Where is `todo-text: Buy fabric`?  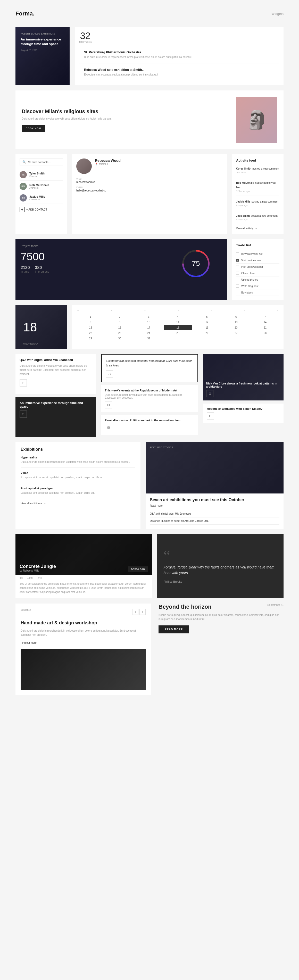
todo-text: Buy fabric is located at coordinates (247, 293).